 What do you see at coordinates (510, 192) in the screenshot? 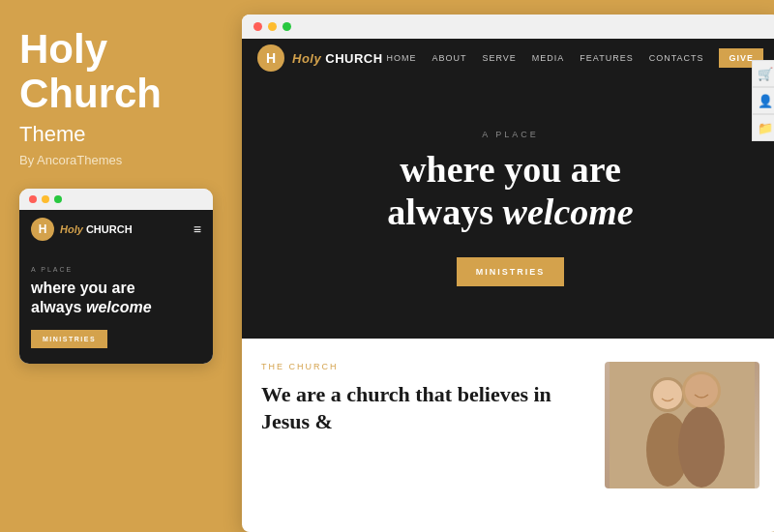
I see `desktop-headline: where you arealways welcome` at bounding box center [510, 192].